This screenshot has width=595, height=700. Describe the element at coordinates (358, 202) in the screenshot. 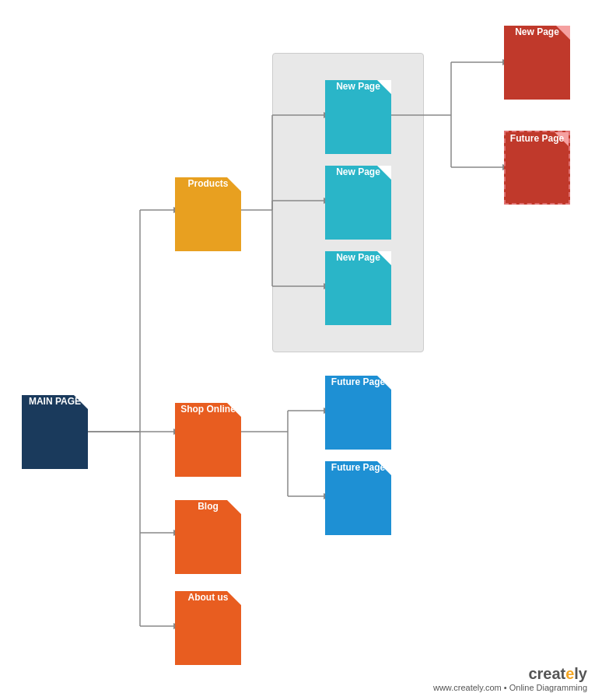

I see `new-page-2-node: New Page` at that location.